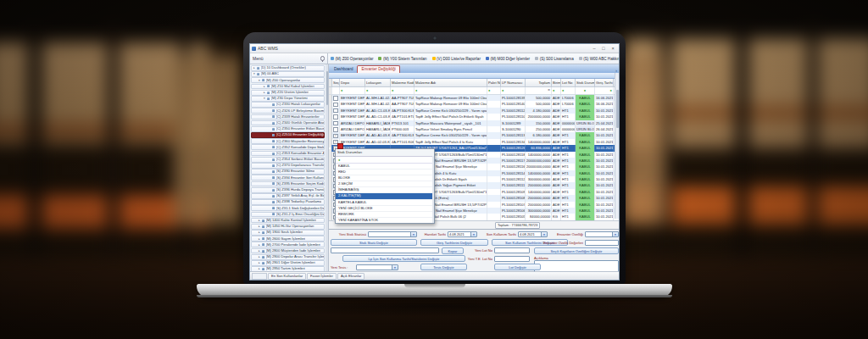  I want to click on tree-node: (S) Z31.2 İş Emri Önceliğini Değiştirme, so click(288, 215).